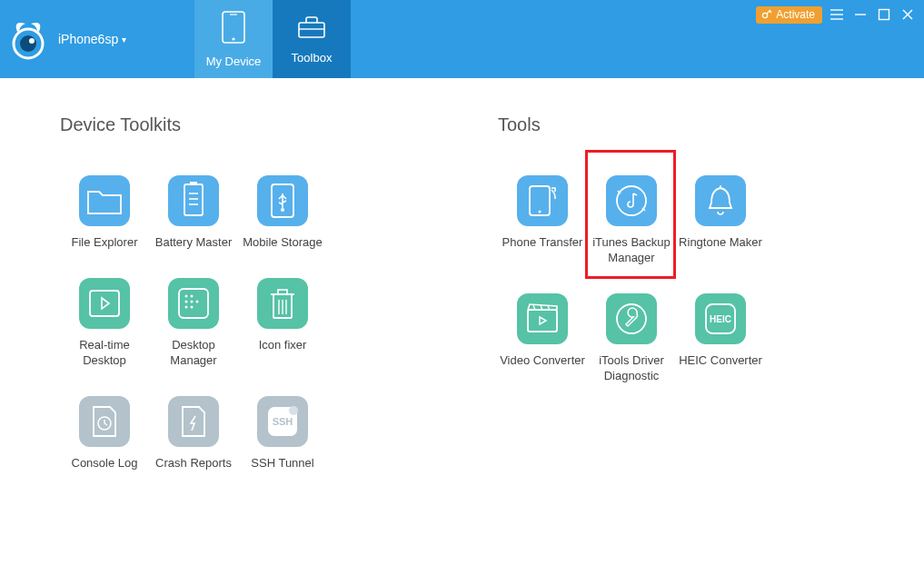 This screenshot has height=575, width=924. I want to click on tile-label: File Explorer, so click(105, 243).